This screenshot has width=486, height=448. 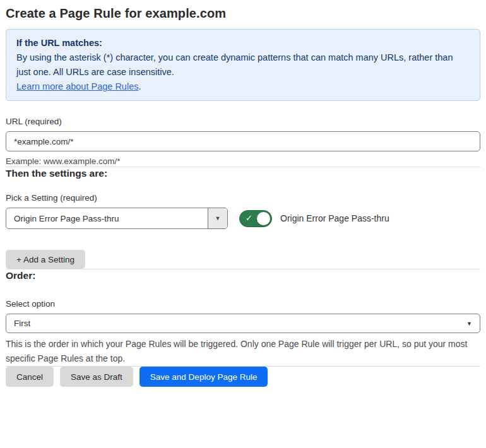 What do you see at coordinates (243, 162) in the screenshot?
I see `url-example-helper: Example: www.example.com/*` at bounding box center [243, 162].